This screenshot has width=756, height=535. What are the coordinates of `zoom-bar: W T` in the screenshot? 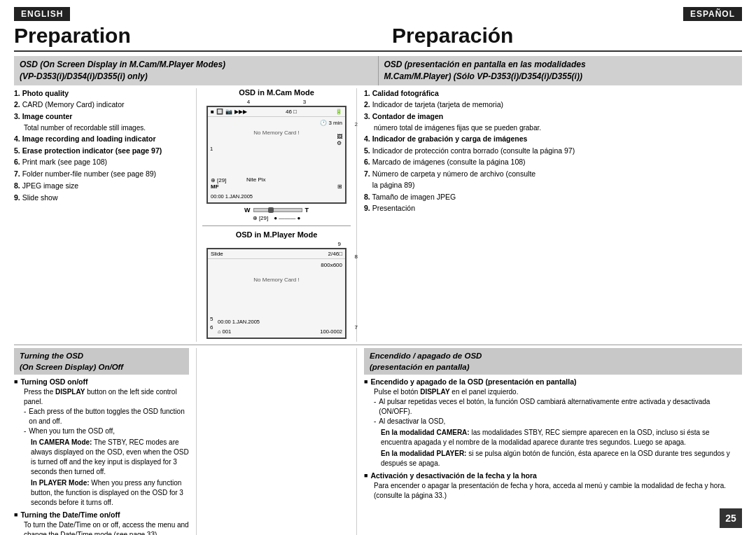 It's located at (276, 210).